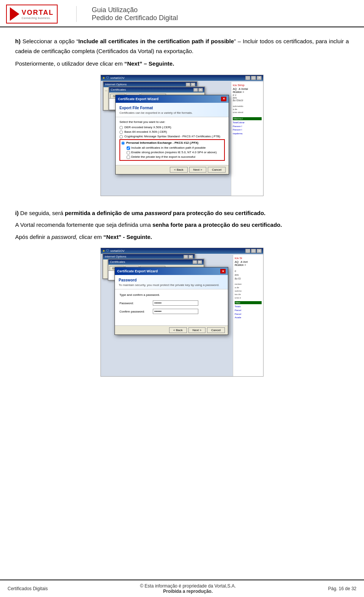 Image resolution: width=364 pixels, height=597 pixels. What do you see at coordinates (188, 257) in the screenshot?
I see `io2-btns: ? ✕` at bounding box center [188, 257].